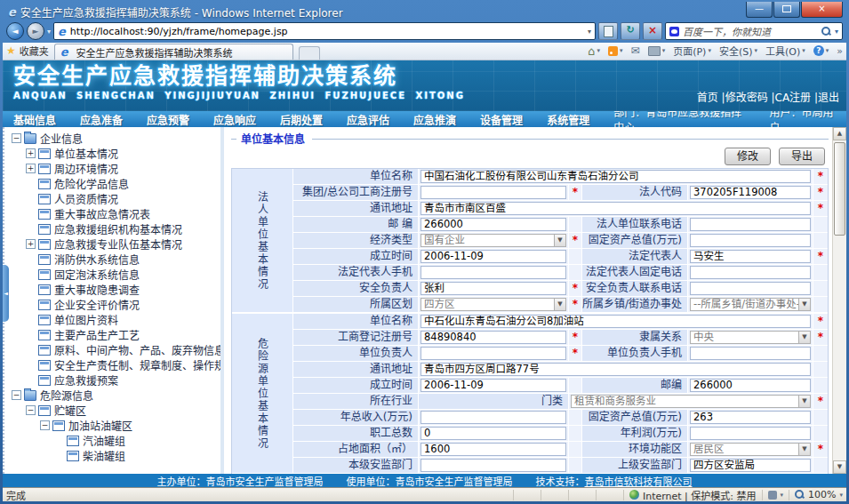  Describe the element at coordinates (748, 156) in the screenshot. I see `modify-button: 修改` at that location.